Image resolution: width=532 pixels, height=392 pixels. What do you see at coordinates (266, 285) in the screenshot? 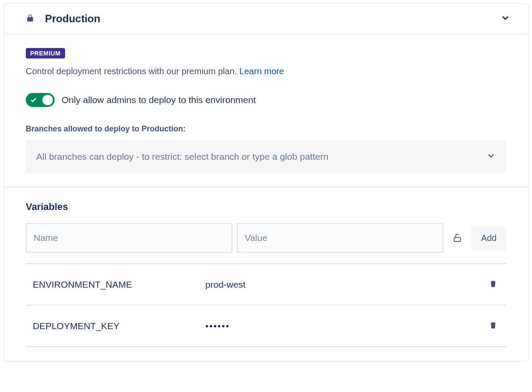
I see `variable-row: ENVIRONMENT_NAME prod-west` at bounding box center [266, 285].